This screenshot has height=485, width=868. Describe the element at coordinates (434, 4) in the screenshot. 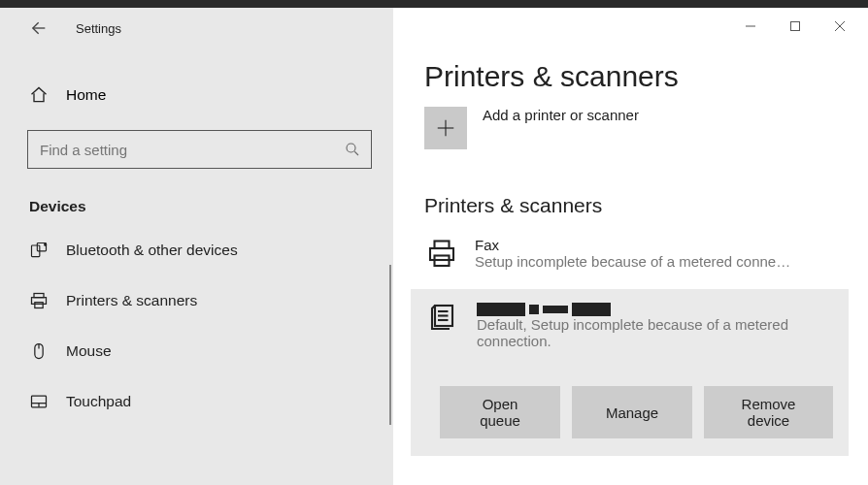

I see `title-bar-dark` at that location.